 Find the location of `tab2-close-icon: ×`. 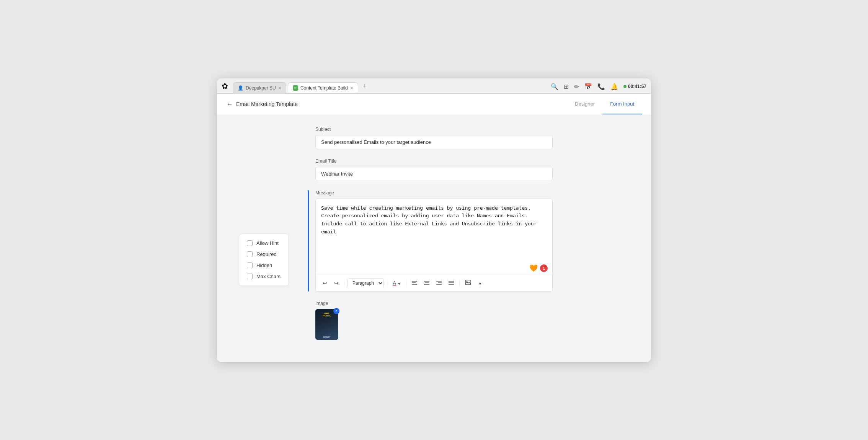

tab2-close-icon: × is located at coordinates (352, 88).